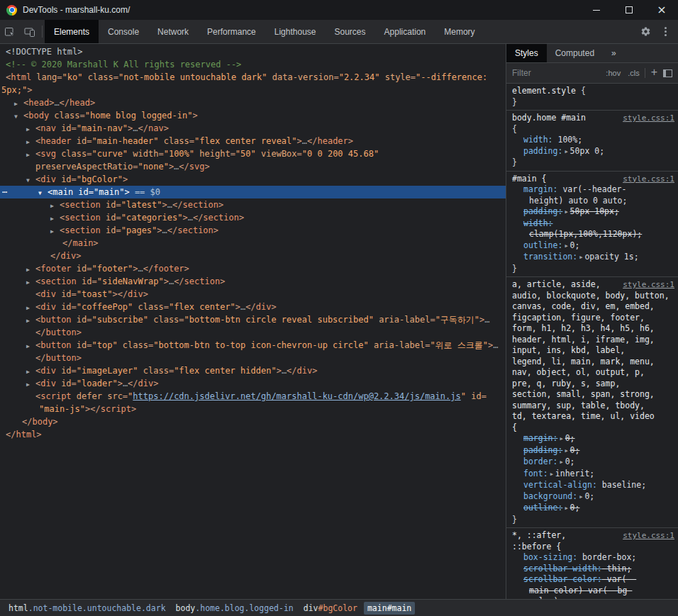 The height and width of the screenshot is (616, 678). Describe the element at coordinates (252, 307) in the screenshot. I see `dom-tree-row: <div id="coffeePop" class="flex center">…` at that location.